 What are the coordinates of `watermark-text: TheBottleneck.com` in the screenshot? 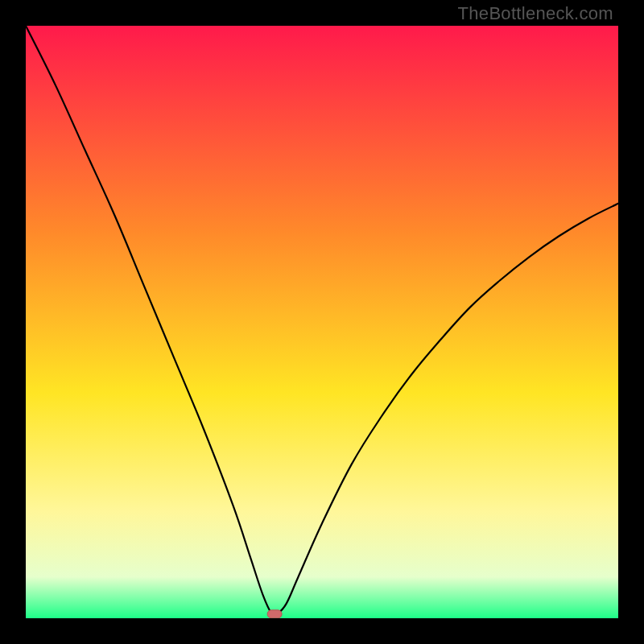 It's located at (536, 14).